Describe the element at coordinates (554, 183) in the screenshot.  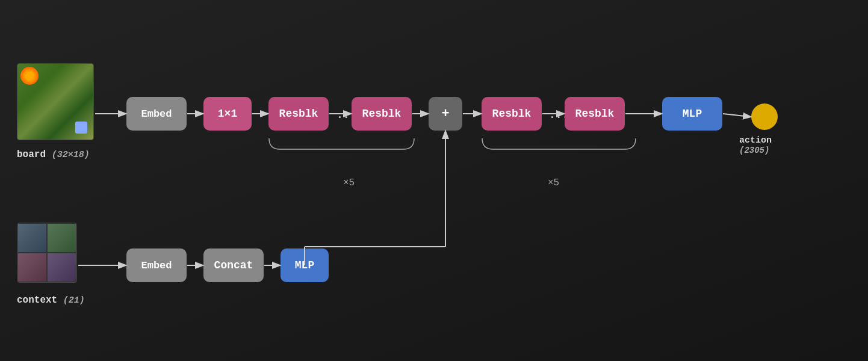
I see `x5-second-label: ×5` at that location.